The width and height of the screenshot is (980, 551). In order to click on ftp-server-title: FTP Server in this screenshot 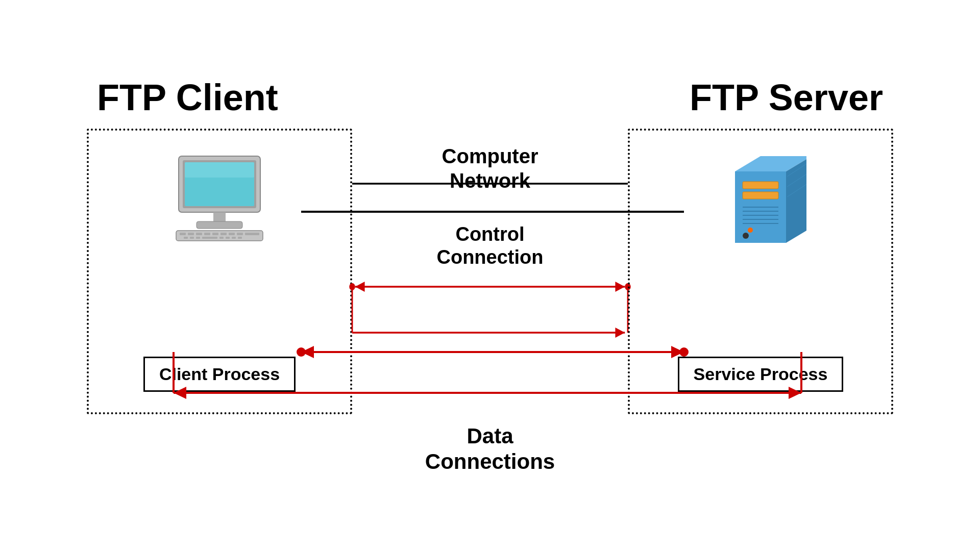, I will do `click(786, 97)`.